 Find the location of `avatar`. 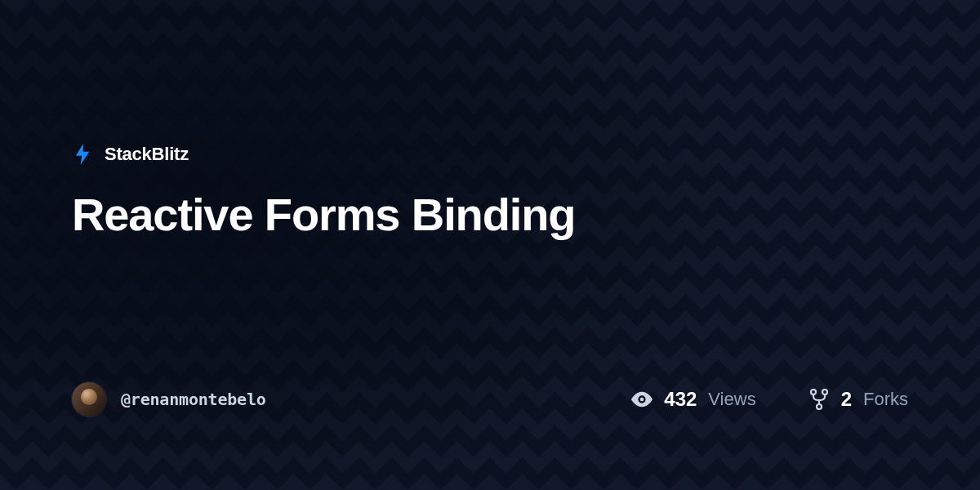

avatar is located at coordinates (89, 399).